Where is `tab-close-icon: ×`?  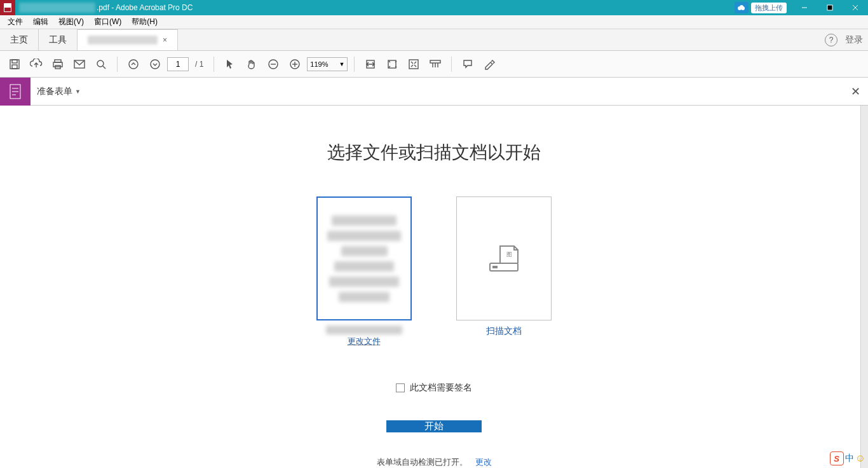
tab-close-icon: × is located at coordinates (165, 40).